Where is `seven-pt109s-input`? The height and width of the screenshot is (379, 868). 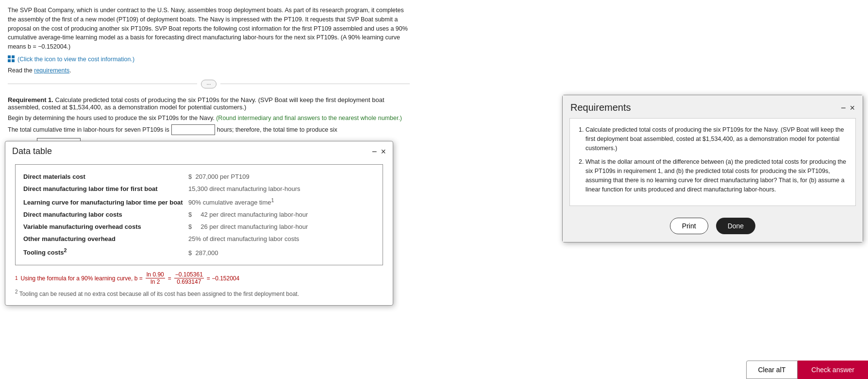
seven-pt109s-input is located at coordinates (193, 130).